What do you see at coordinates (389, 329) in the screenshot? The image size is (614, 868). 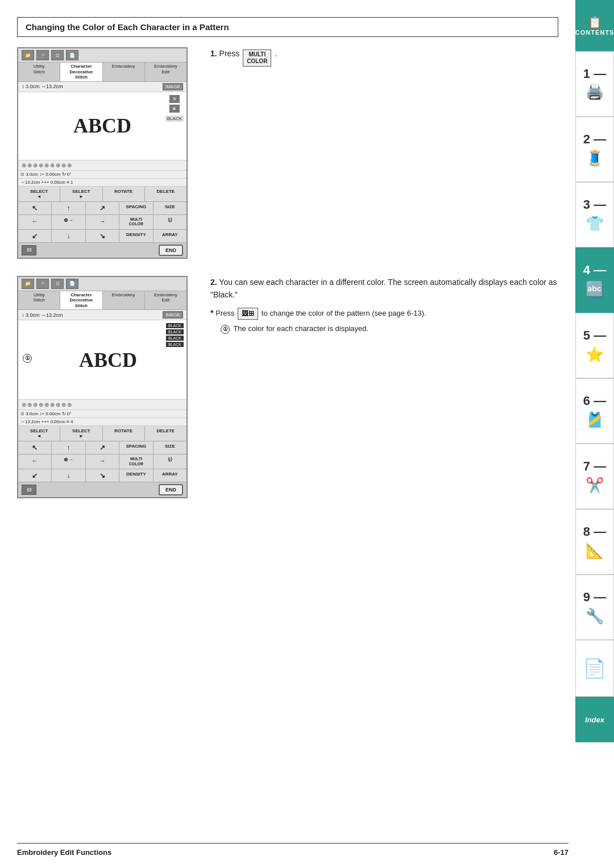 I see `note-sub-row: ① The color for each character is displa…` at bounding box center [389, 329].